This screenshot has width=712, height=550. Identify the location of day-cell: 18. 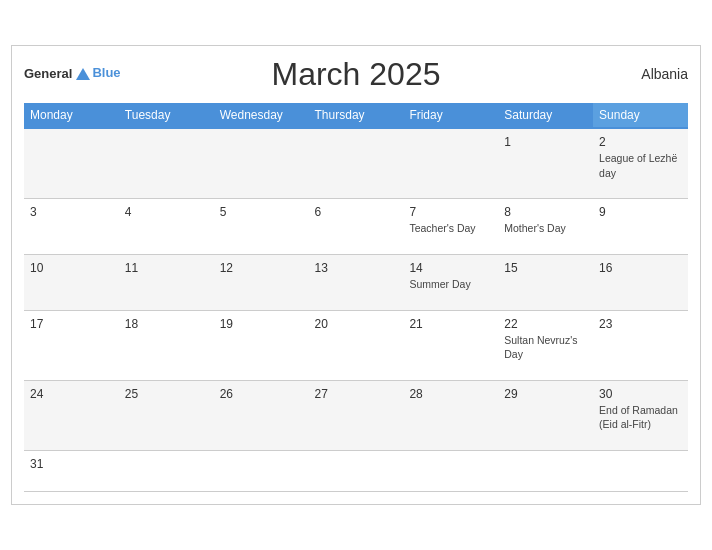
(166, 345).